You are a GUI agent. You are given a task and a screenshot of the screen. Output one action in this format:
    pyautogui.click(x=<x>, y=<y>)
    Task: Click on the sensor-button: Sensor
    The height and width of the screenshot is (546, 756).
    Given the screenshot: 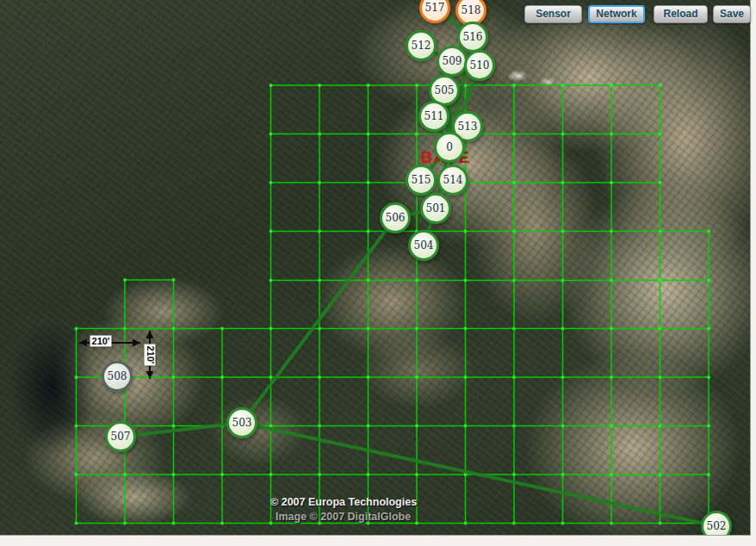 What is the action you would take?
    pyautogui.click(x=553, y=14)
    